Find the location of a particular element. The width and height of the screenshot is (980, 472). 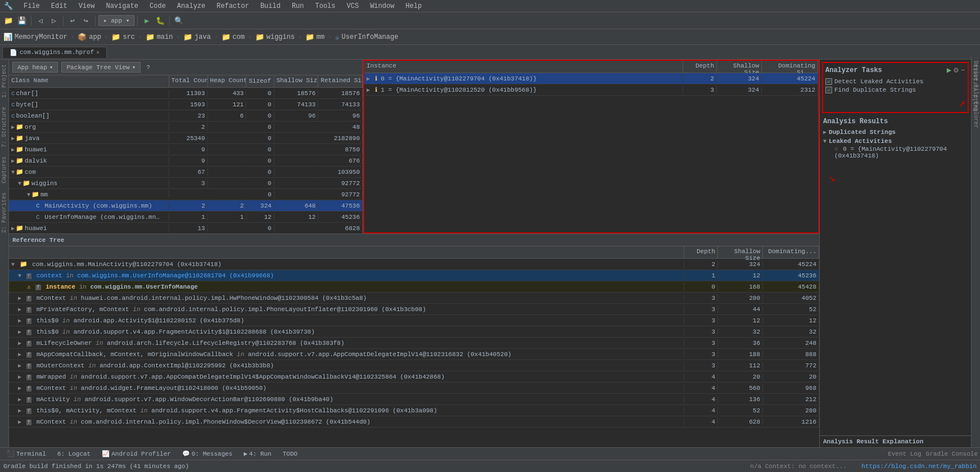

sidebar-project: 1: Project is located at coordinates (4, 81).